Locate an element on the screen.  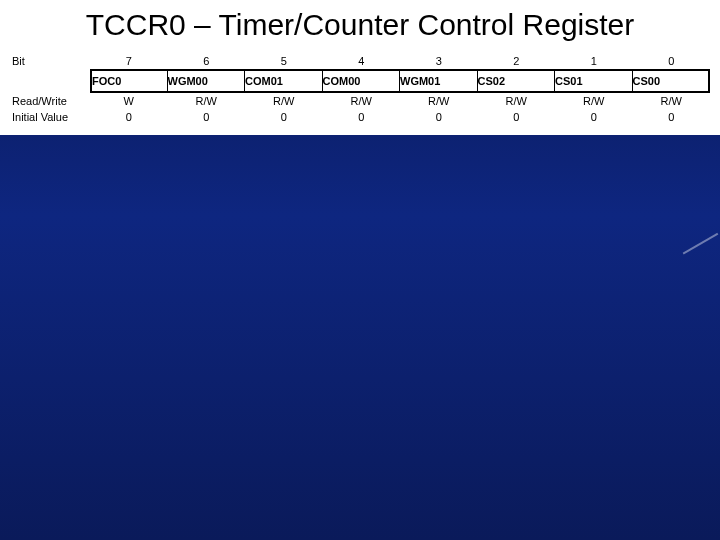
bit-num: 5 is located at coordinates (284, 61).